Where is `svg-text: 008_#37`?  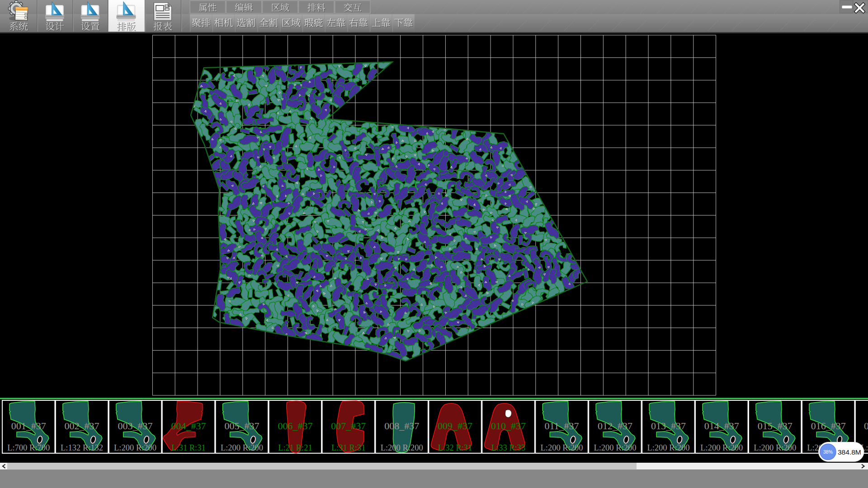
svg-text: 008_#37 is located at coordinates (401, 426).